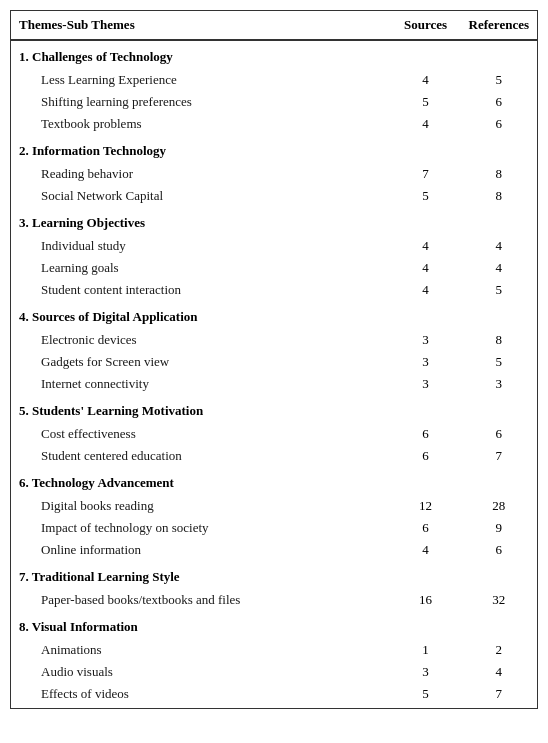 This screenshot has width=548, height=743. Describe the element at coordinates (201, 196) in the screenshot. I see `theme-name: Social Network Capital` at that location.